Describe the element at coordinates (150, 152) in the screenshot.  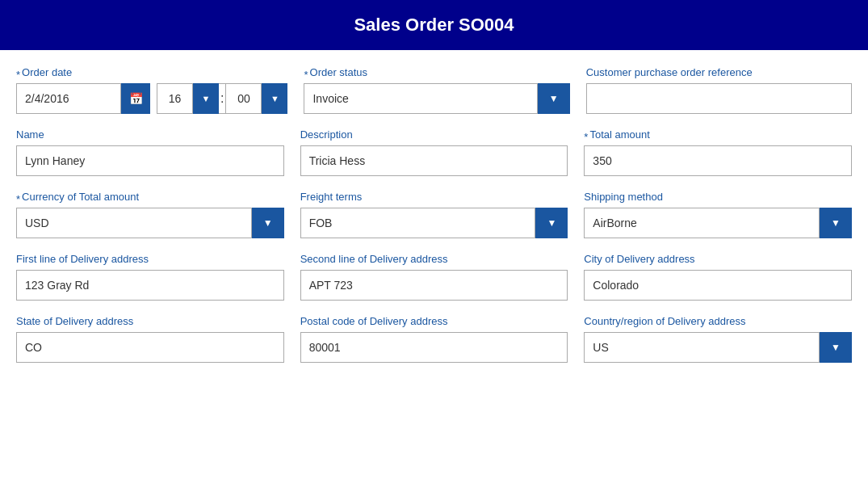
I see `name-field: Name` at that location.